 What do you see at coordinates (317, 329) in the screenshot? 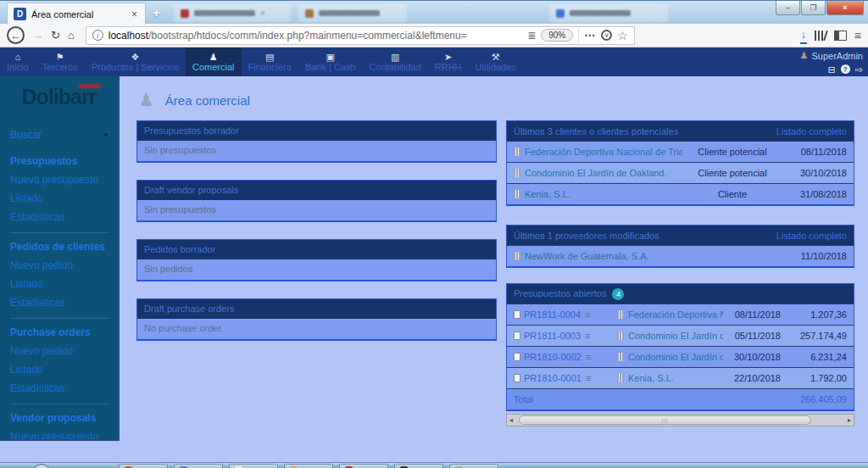
I see `box-empty-message: No purchase order` at bounding box center [317, 329].